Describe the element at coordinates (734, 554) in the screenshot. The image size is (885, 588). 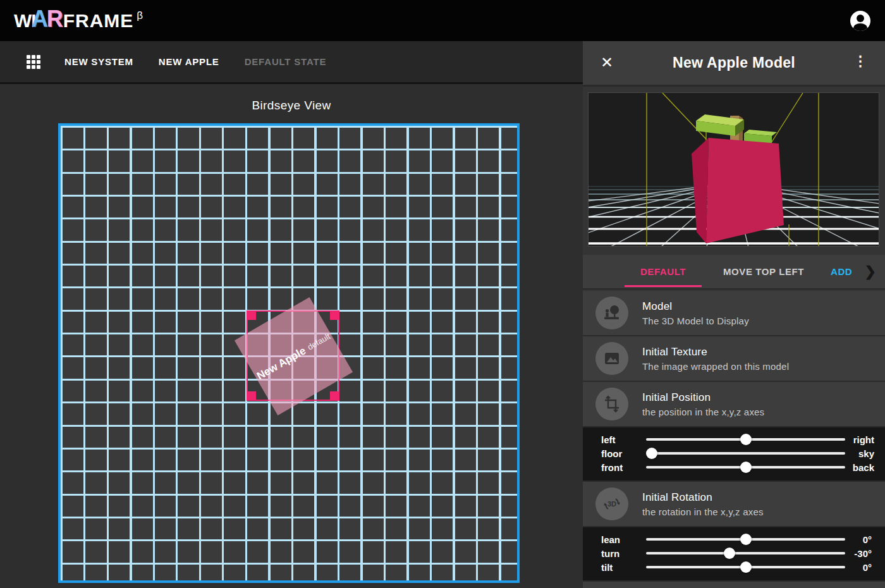
I see `rotation-sliders: lean 0° turn -30° tilt 0°` at that location.